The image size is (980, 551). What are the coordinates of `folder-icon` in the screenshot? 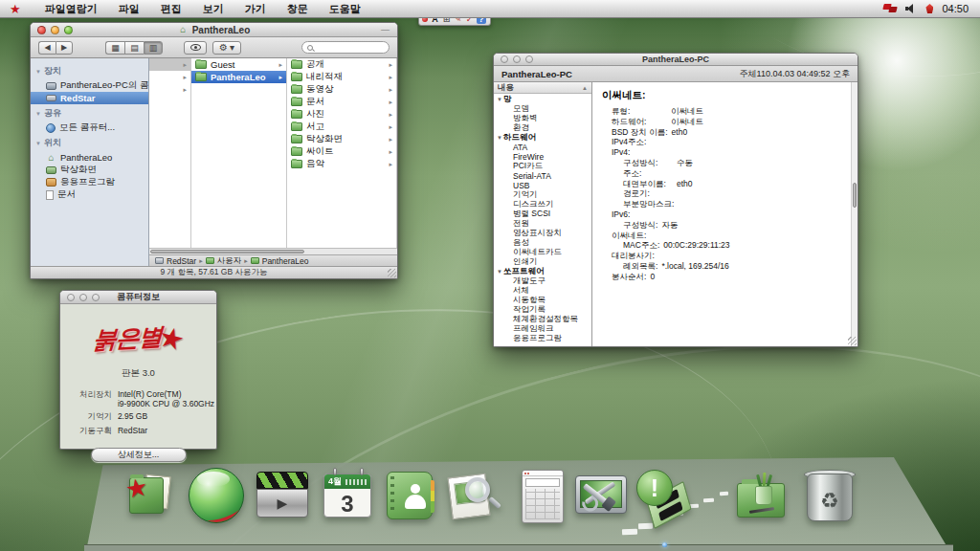 It's located at (201, 65).